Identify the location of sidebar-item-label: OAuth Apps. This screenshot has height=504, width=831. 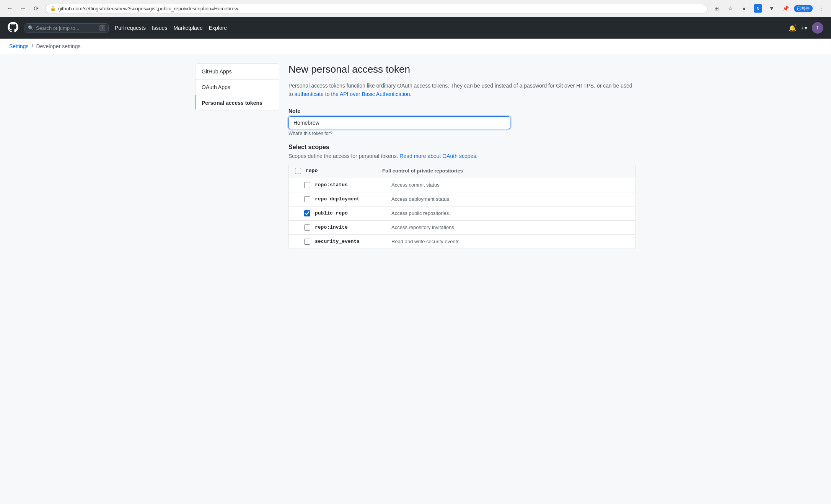
(216, 87).